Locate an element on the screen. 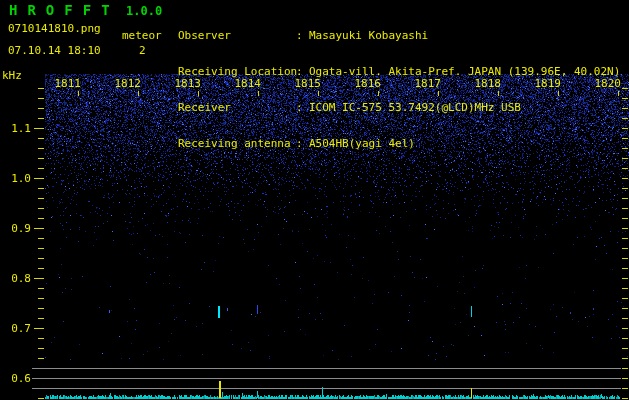 This screenshot has height=400, width=629. freq-tick-label: 1.0 is located at coordinates (16, 178).